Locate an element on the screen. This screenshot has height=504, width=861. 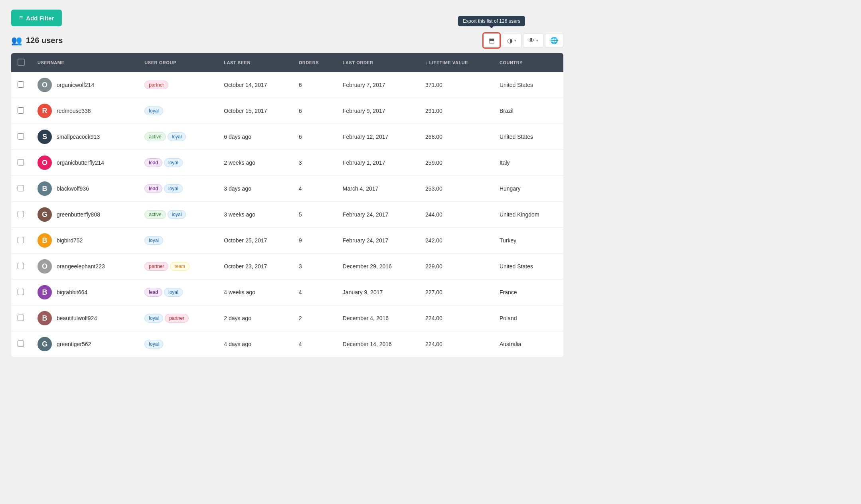
country-cell: Hungary is located at coordinates (528, 189).